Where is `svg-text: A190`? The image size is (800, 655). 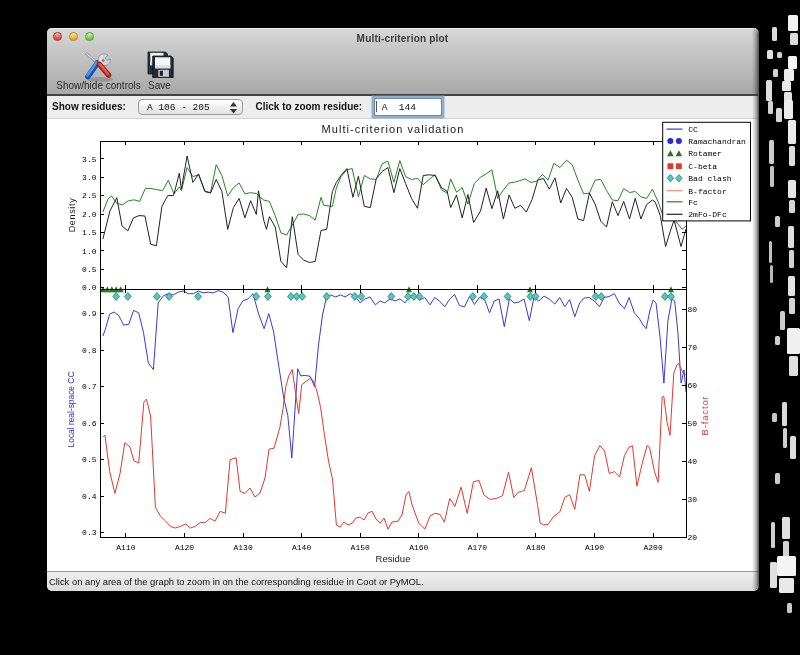
svg-text: A190 is located at coordinates (594, 548).